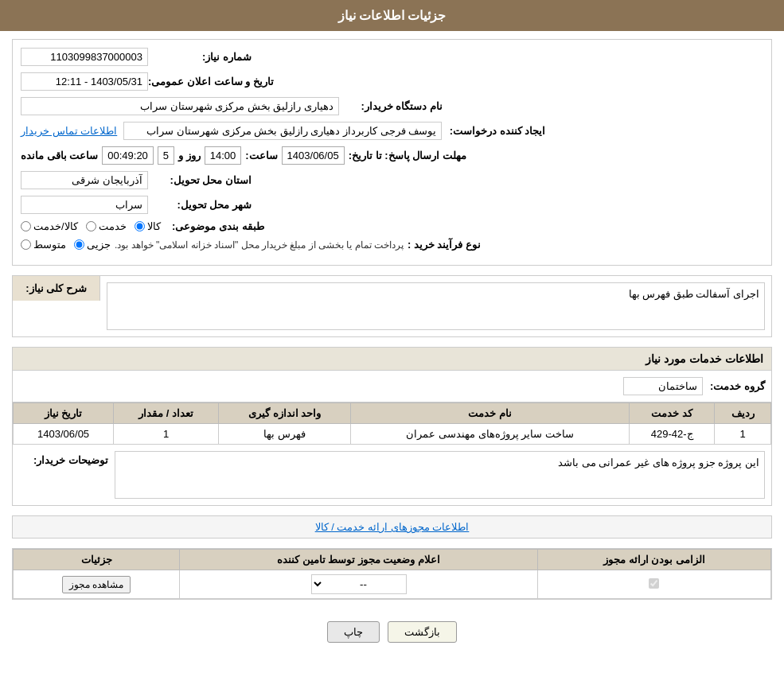 The width and height of the screenshot is (784, 696). Describe the element at coordinates (49, 226) in the screenshot. I see `category-both-item: کالا/خدمت` at that location.